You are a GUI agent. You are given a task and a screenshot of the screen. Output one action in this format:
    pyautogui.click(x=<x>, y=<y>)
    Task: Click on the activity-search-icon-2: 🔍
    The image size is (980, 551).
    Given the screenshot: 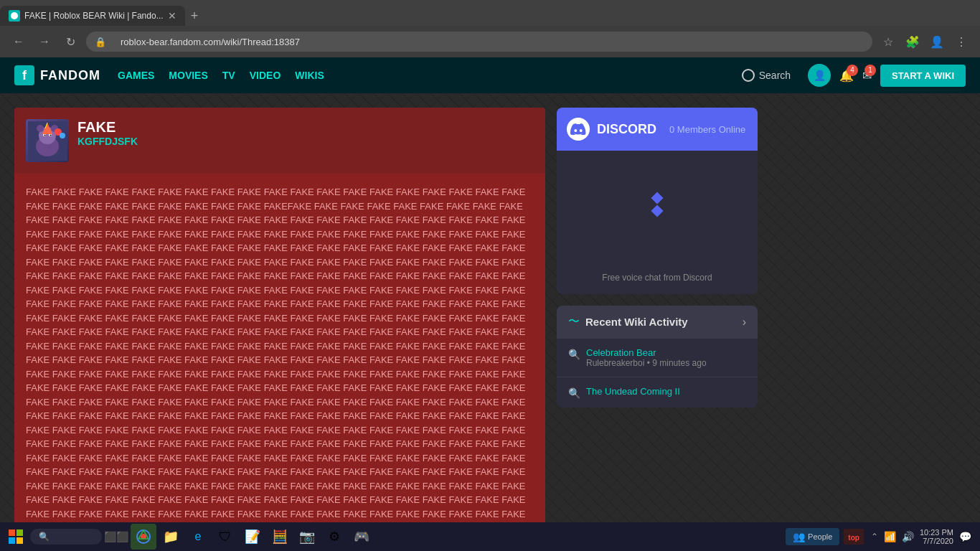 What is the action you would take?
    pyautogui.click(x=574, y=393)
    